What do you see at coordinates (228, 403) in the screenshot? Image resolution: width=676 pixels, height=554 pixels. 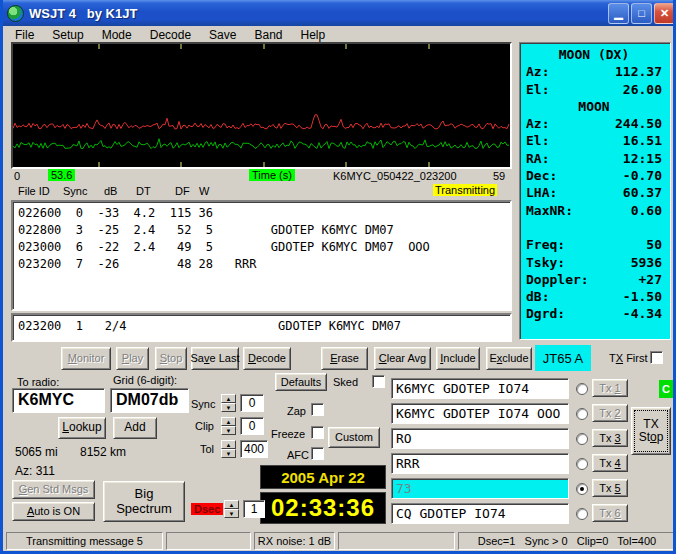 I see `sync-stepper: ▲▼` at bounding box center [228, 403].